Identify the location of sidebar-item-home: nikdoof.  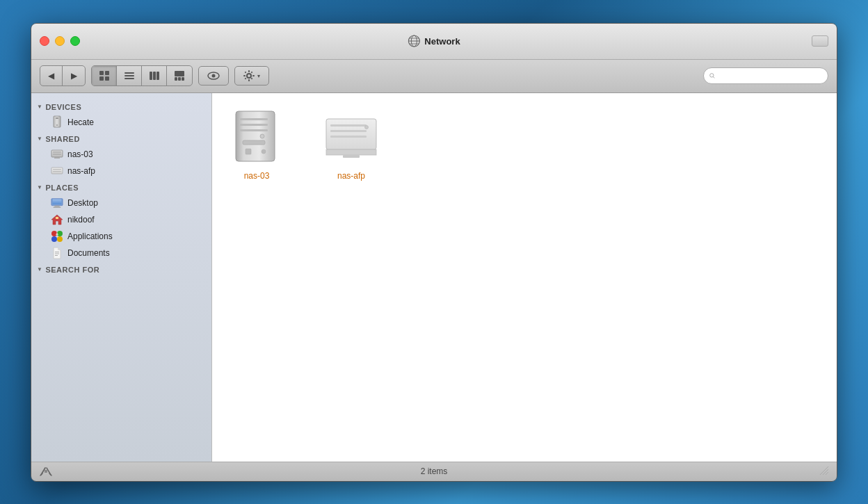
(121, 220).